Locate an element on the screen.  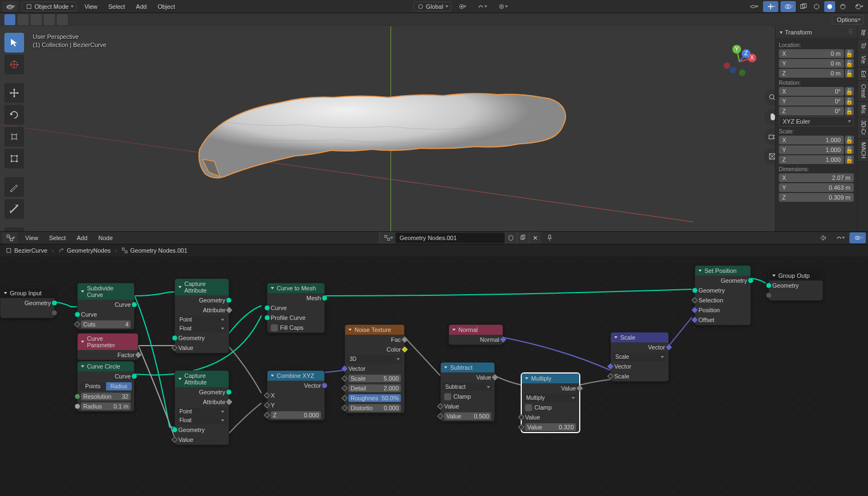
pin-shield-icon is located at coordinates (511, 238).